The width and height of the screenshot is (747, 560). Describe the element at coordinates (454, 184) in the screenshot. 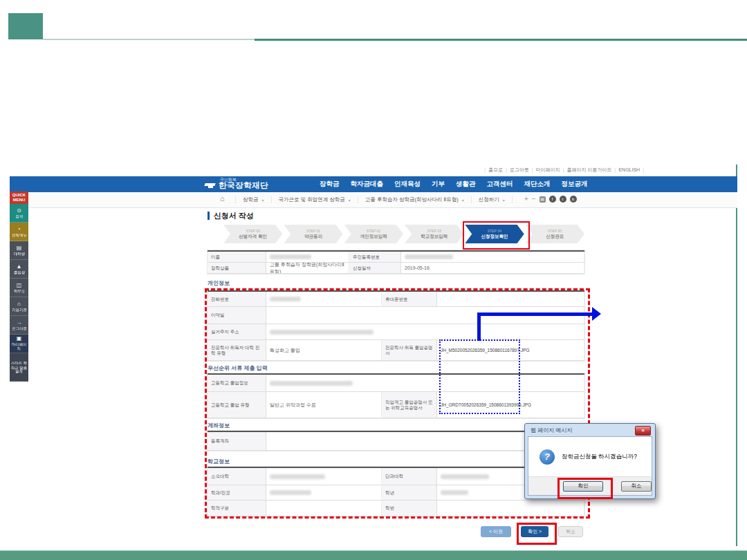

I see `main-nav: 장학금학자금대출인재육성기부생활관고객센터재단소개정보공개` at that location.